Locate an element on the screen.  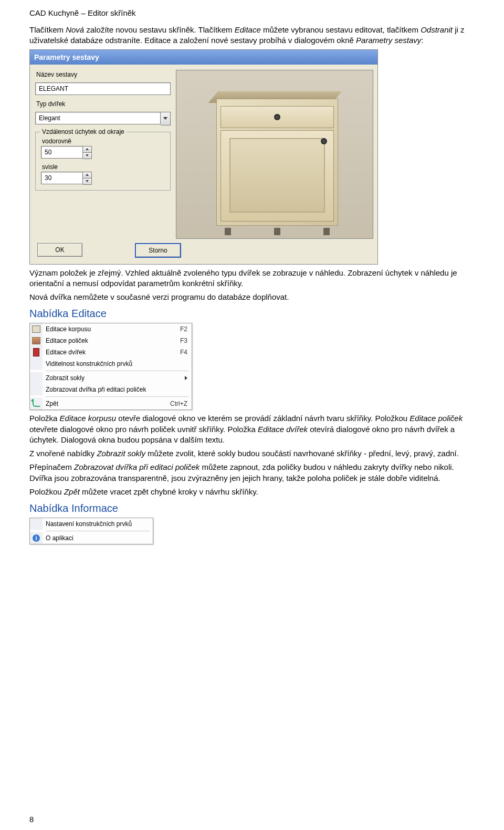
informace-menu: Nastavení konstrukčních prvků i O aplika… is located at coordinates (91, 531).